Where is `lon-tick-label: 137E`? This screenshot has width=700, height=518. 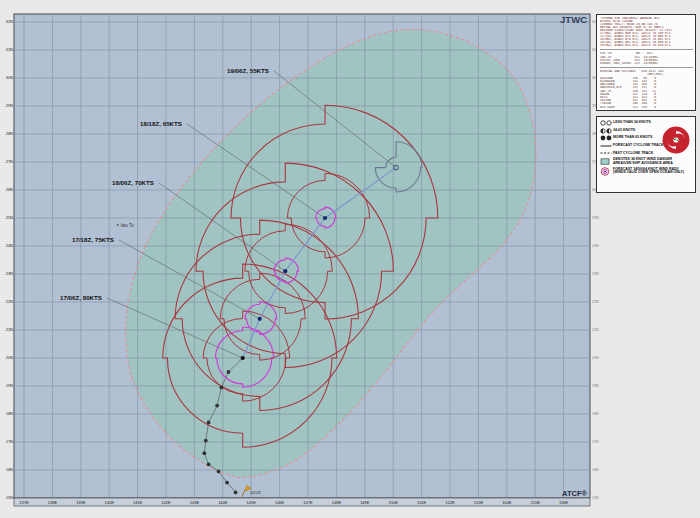 lon-tick-label: 137E is located at coordinates (24, 502).